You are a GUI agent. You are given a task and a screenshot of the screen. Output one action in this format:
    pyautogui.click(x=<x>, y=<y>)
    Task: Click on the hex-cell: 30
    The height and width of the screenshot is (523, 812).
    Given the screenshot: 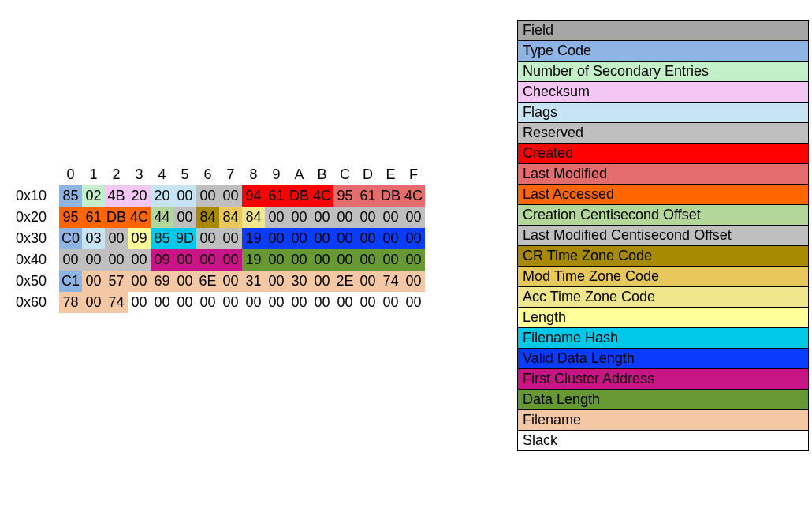 What is the action you would take?
    pyautogui.click(x=300, y=281)
    